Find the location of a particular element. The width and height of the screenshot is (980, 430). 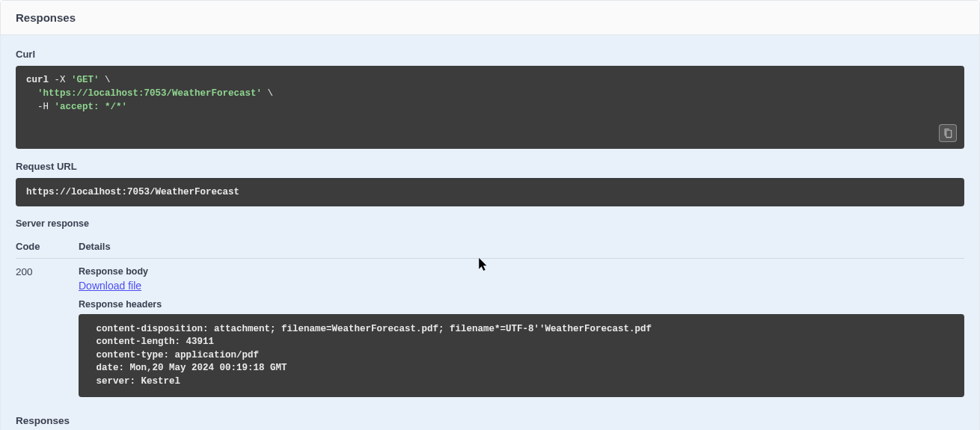

responses-section-header: Responses is located at coordinates (490, 18).